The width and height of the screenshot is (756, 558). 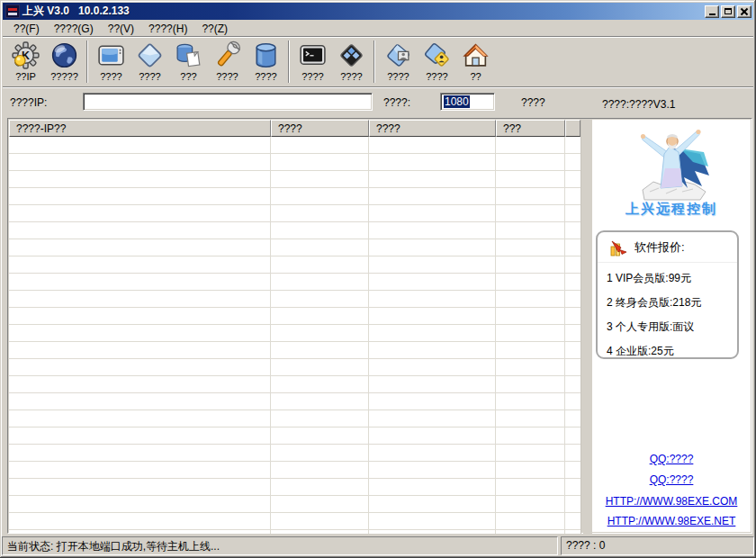 What do you see at coordinates (378, 37) in the screenshot?
I see `menu-separator` at bounding box center [378, 37].